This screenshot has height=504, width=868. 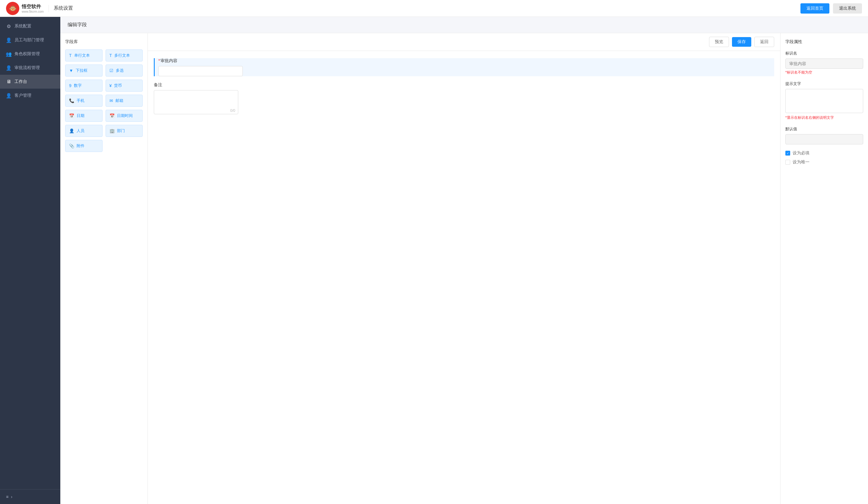 What do you see at coordinates (824, 64) in the screenshot?
I see `identifier-input` at bounding box center [824, 64].